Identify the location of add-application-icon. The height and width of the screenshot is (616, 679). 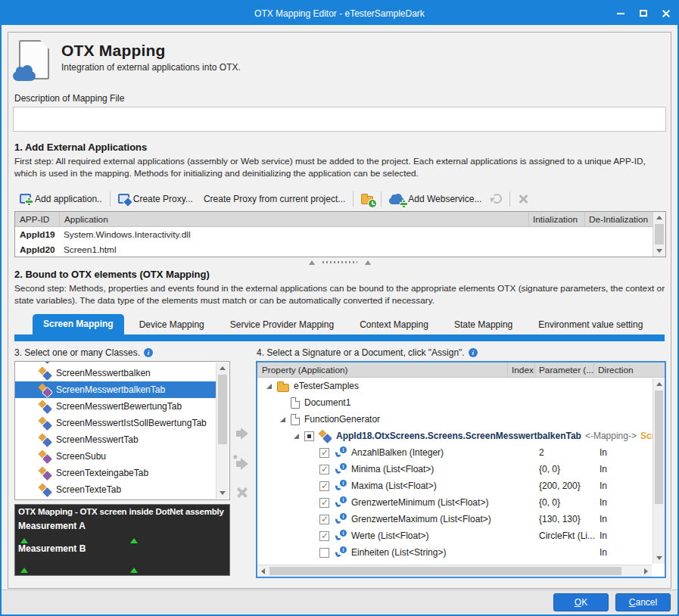
(26, 198).